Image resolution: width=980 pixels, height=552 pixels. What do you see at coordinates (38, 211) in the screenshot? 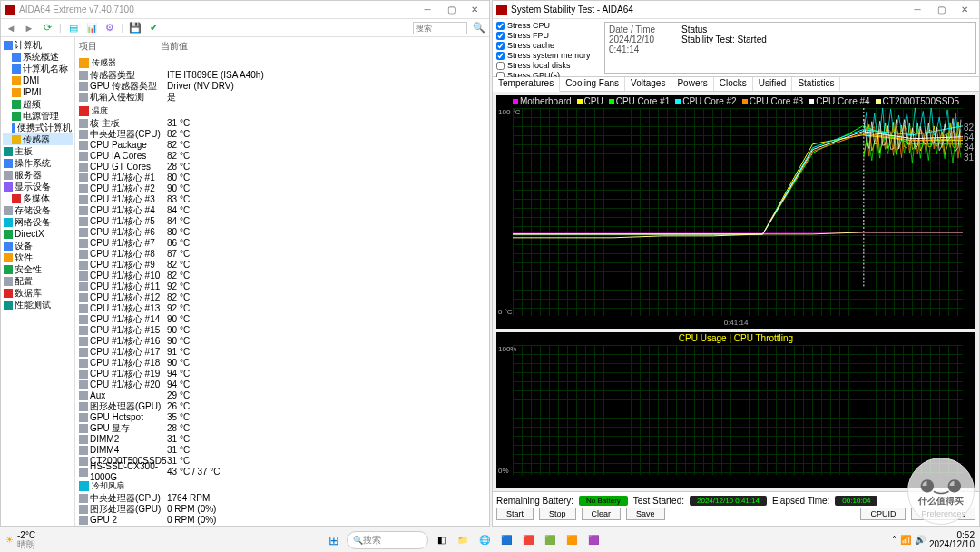
I see `tree-item: 存储设备` at bounding box center [38, 211].